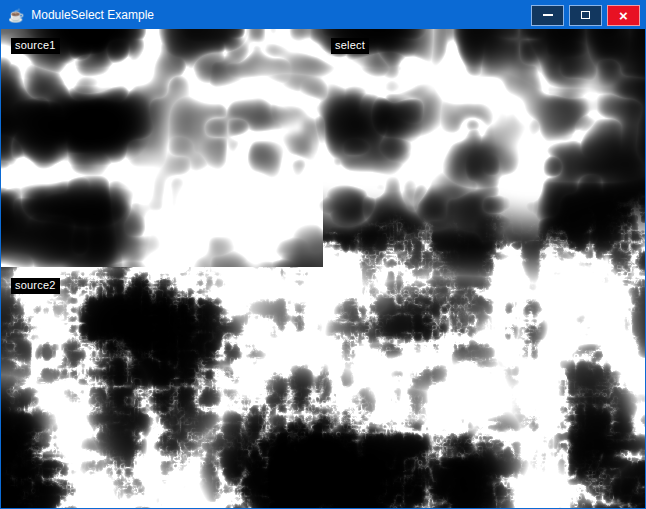 The width and height of the screenshot is (646, 509). What do you see at coordinates (16, 16) in the screenshot?
I see `java-coffee-cup-icon: ☕` at bounding box center [16, 16].